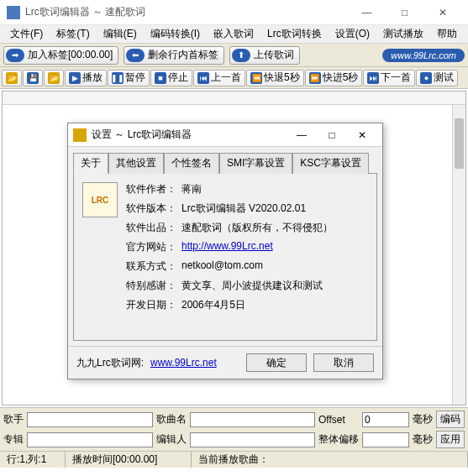 This screenshot has height=476, width=468. What do you see at coordinates (252, 285) in the screenshot?
I see `about-value: 黄文享、周小波提供建议和测试` at bounding box center [252, 285].